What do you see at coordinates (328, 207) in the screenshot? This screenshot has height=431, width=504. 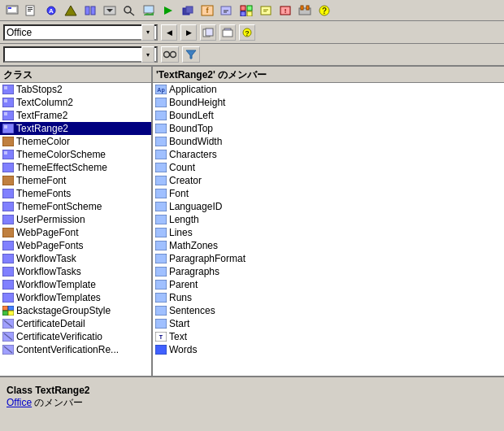 I see `member-item: LanguageID` at bounding box center [328, 207].